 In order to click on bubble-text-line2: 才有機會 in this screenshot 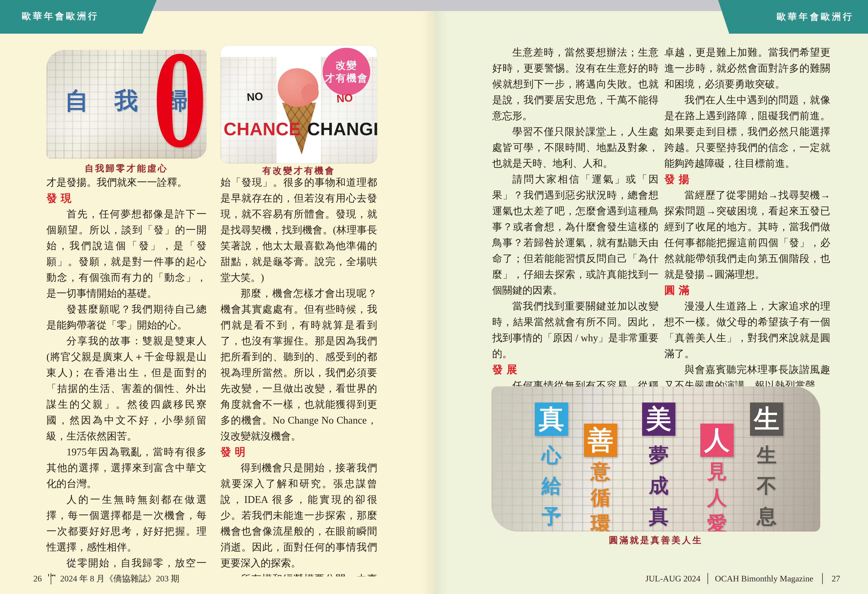, I will do `click(346, 78)`.